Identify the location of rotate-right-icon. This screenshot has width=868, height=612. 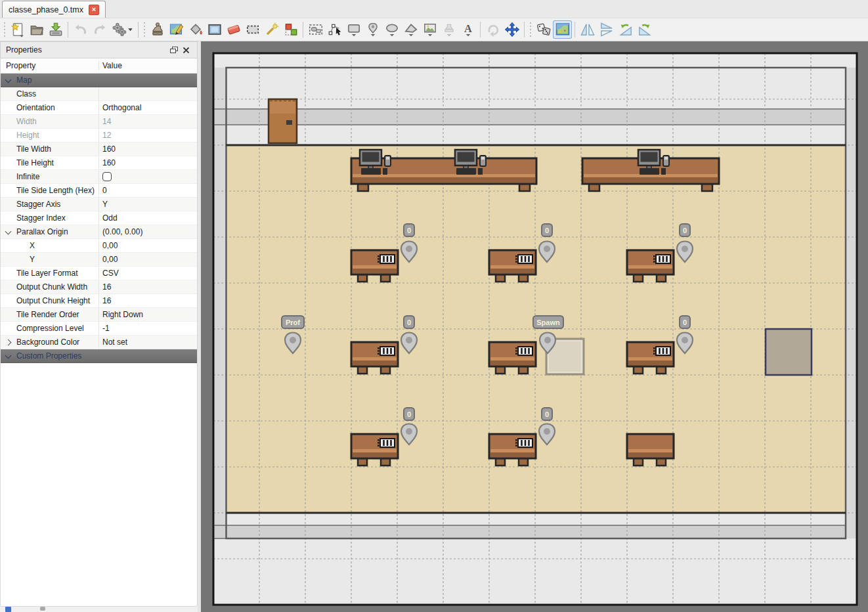
(645, 30).